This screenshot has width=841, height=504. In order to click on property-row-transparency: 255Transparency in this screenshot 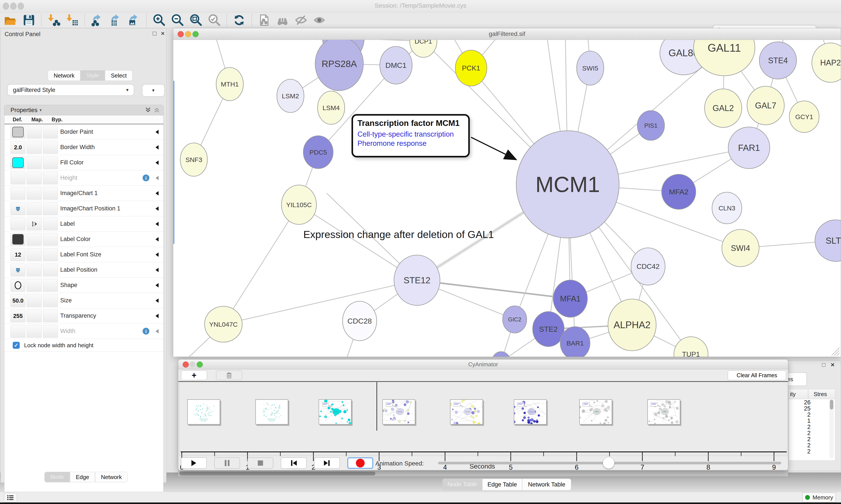, I will do `click(84, 316)`.